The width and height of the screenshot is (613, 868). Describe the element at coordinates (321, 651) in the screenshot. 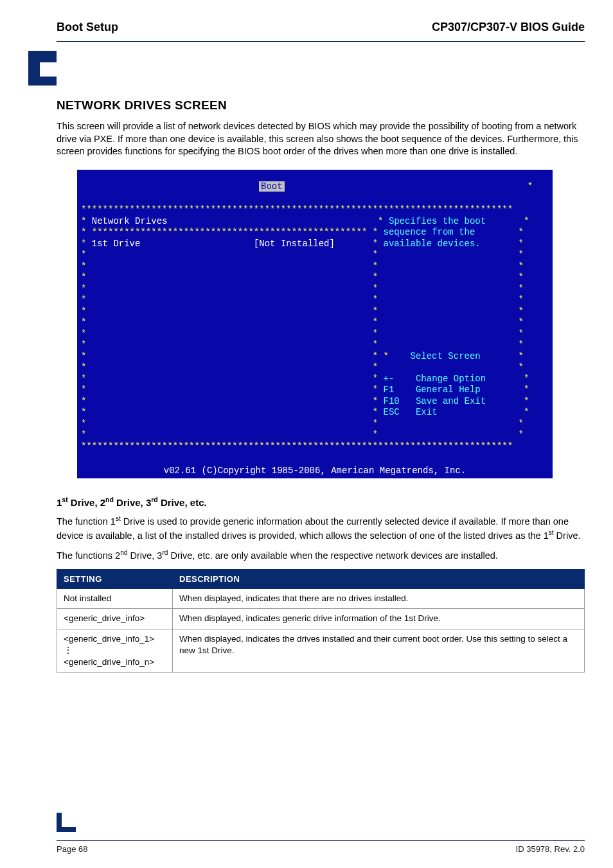

I see `table-row: <generic_drive_info_1> ⋮ <generic_drive_…` at that location.